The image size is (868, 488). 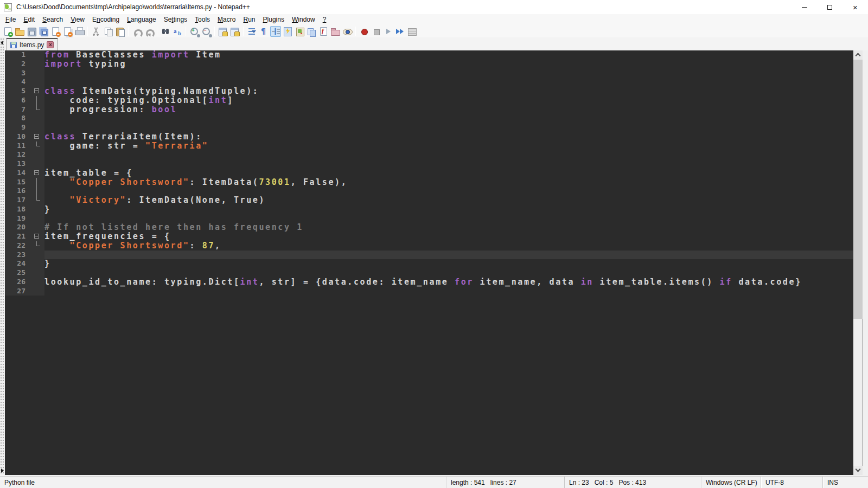 I want to click on sync-horizontal-scroll-icon, so click(x=235, y=31).